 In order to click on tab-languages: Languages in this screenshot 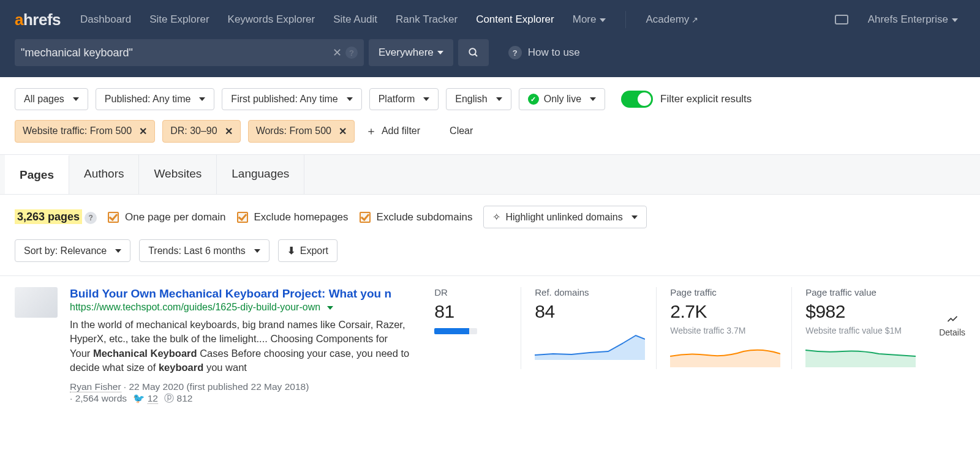, I will do `click(261, 174)`.